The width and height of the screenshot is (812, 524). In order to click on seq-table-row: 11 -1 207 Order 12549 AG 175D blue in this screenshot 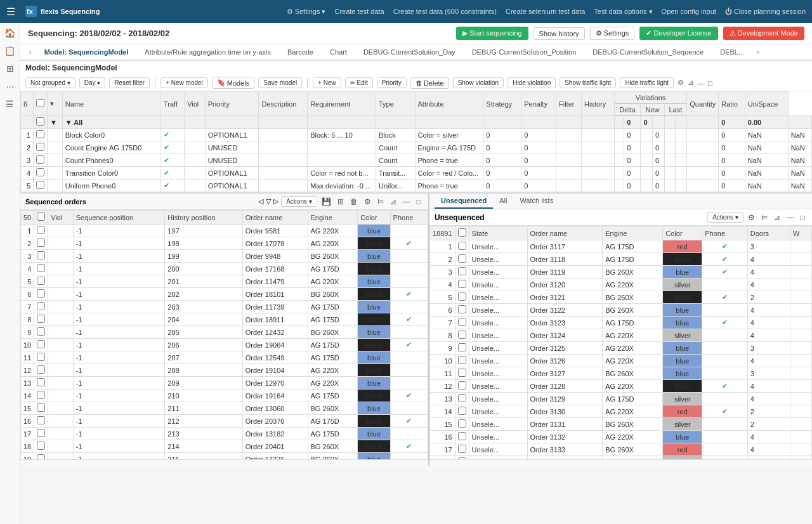, I will do `click(225, 358)`.